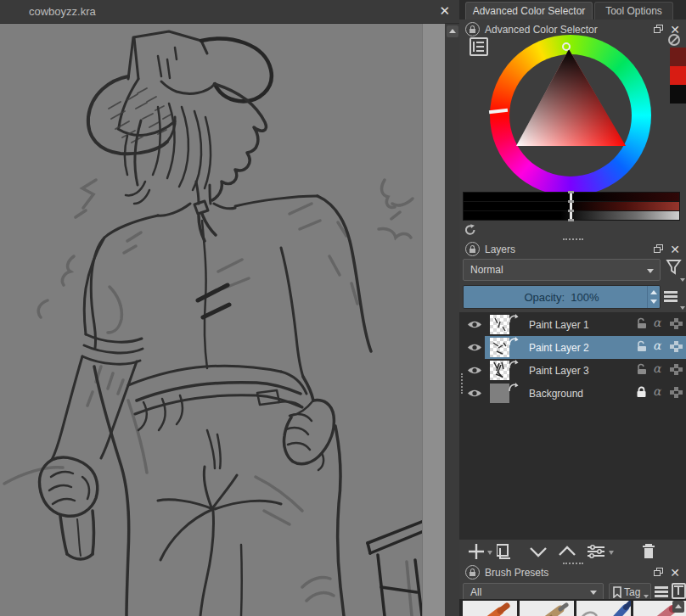 Image resolution: width=686 pixels, height=616 pixels. I want to click on delete-layer-button, so click(649, 552).